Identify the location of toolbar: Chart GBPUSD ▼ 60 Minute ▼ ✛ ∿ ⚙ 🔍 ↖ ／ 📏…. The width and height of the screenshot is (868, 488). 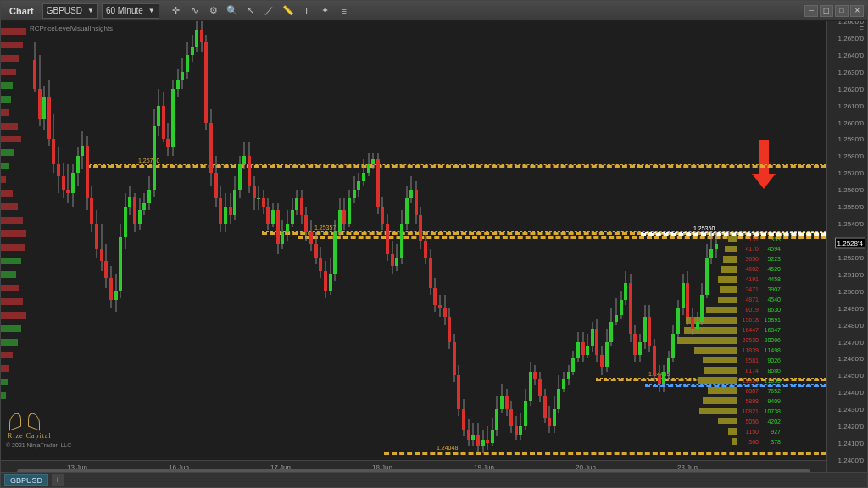
(434, 11).